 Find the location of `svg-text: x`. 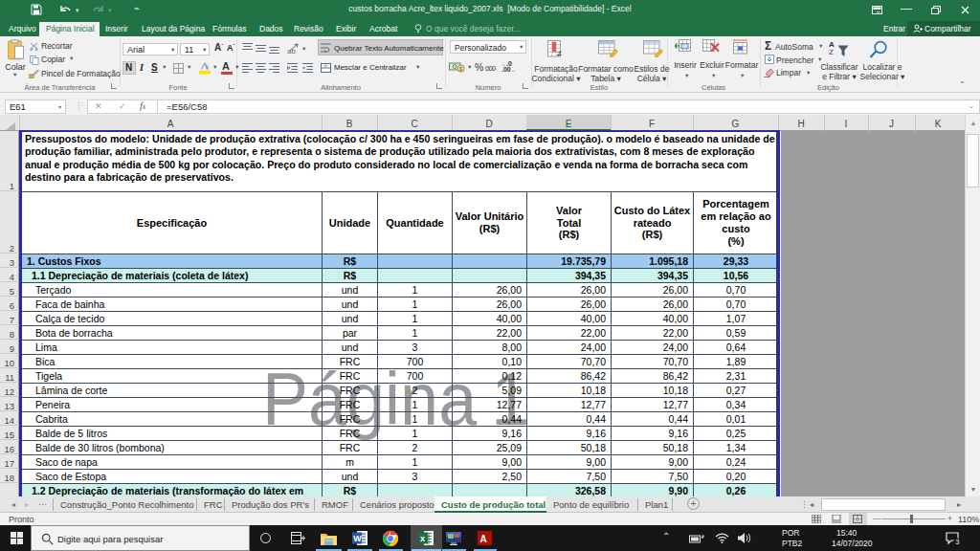

svg-text: x is located at coordinates (423, 539).